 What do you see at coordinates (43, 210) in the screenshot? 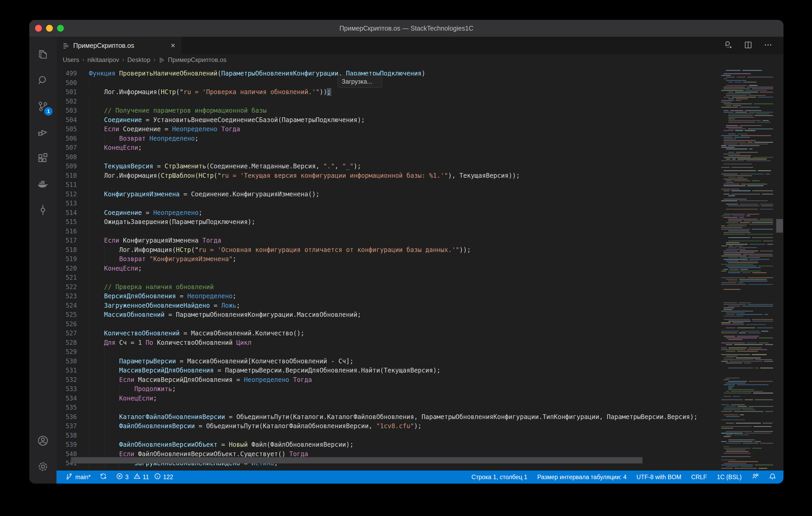
I see `sidebar-item-onescript` at bounding box center [43, 210].